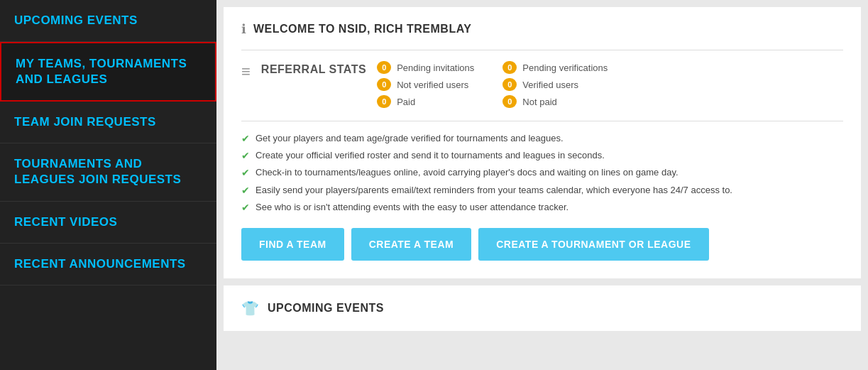  What do you see at coordinates (101, 71) in the screenshot?
I see `sidebar-item-label: MY TEAMS, TOURNAMENTS AND LEAGUES` at bounding box center [101, 71].